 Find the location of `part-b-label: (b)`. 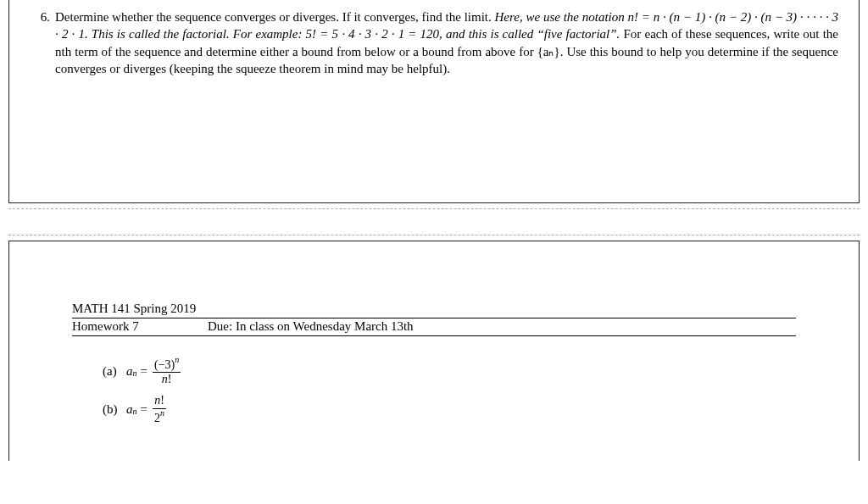

part-b-label: (b) is located at coordinates (114, 410).